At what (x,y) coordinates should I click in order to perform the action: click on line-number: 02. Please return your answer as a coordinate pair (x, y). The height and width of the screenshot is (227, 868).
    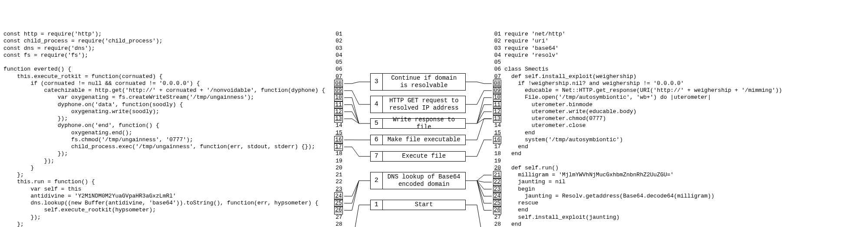
    Looking at the image, I should click on (339, 41).